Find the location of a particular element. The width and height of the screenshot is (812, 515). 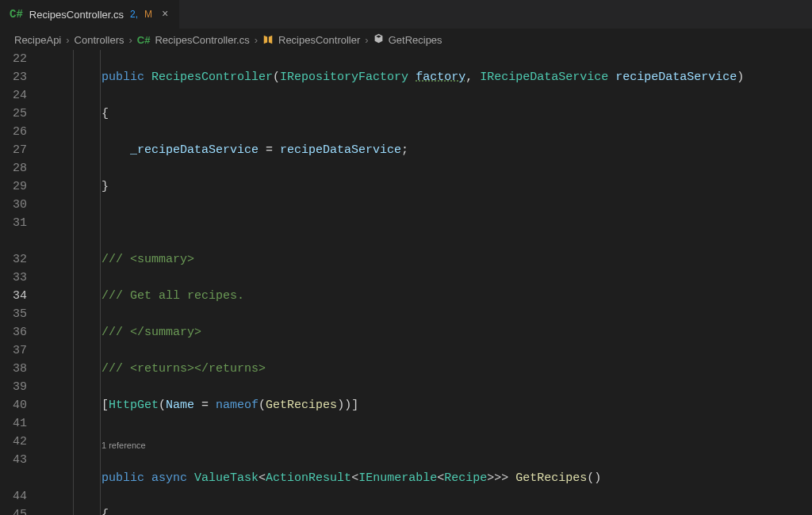

hint-underline: factory is located at coordinates (441, 78).